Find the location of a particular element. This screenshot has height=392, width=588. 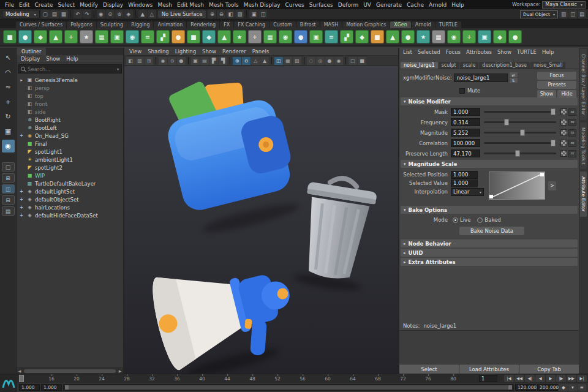

section-magnitude-scale: ▾ Magnitude Scale is located at coordinates (489, 164).